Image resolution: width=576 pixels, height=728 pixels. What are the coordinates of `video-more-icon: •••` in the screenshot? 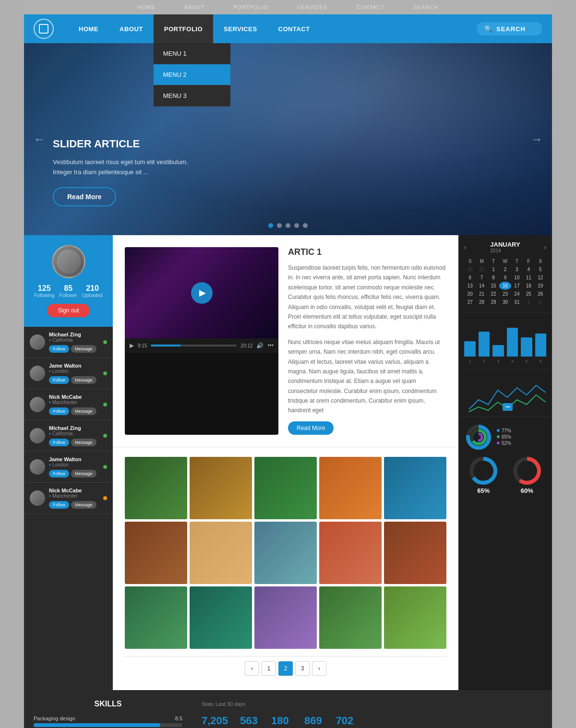 It's located at (271, 346).